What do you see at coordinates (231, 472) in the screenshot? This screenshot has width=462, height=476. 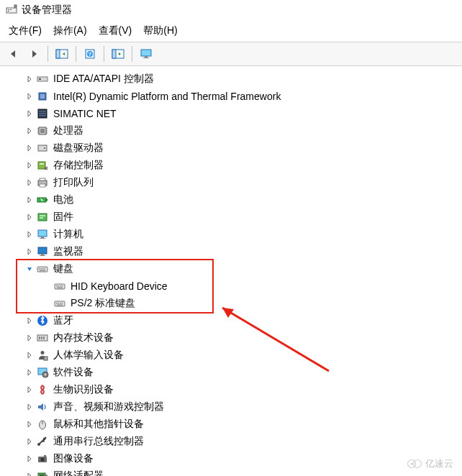 I see `tree-item: 网络适配器` at bounding box center [231, 472].